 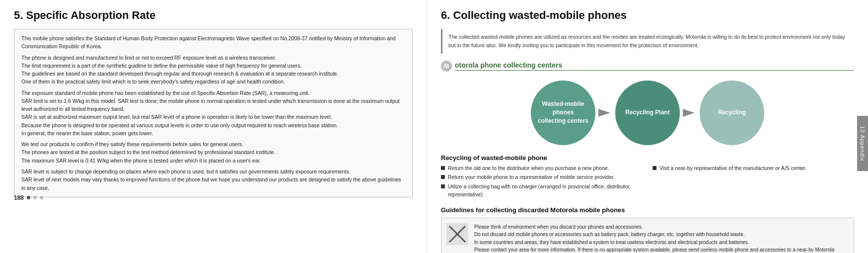 I want to click on motorola-header: M otorola phone collecting centers, so click(x=648, y=66).